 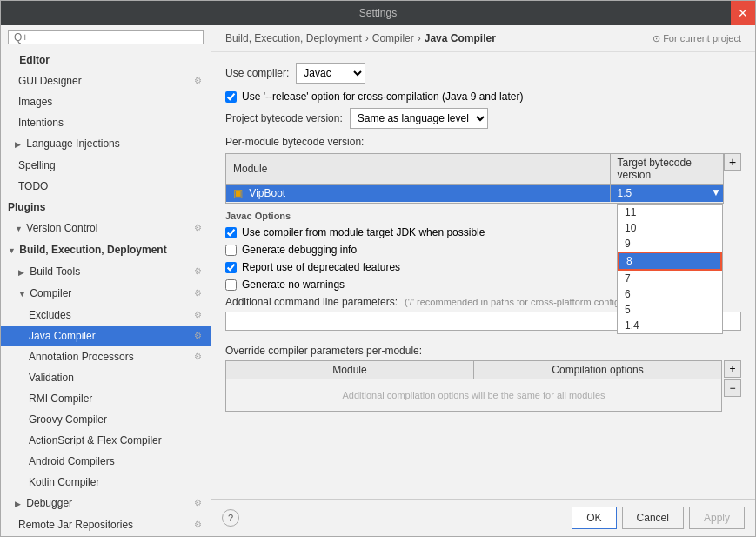 What do you see at coordinates (484, 118) in the screenshot?
I see `project-bytecode-row: Project bytecode version: Same as langua…` at bounding box center [484, 118].